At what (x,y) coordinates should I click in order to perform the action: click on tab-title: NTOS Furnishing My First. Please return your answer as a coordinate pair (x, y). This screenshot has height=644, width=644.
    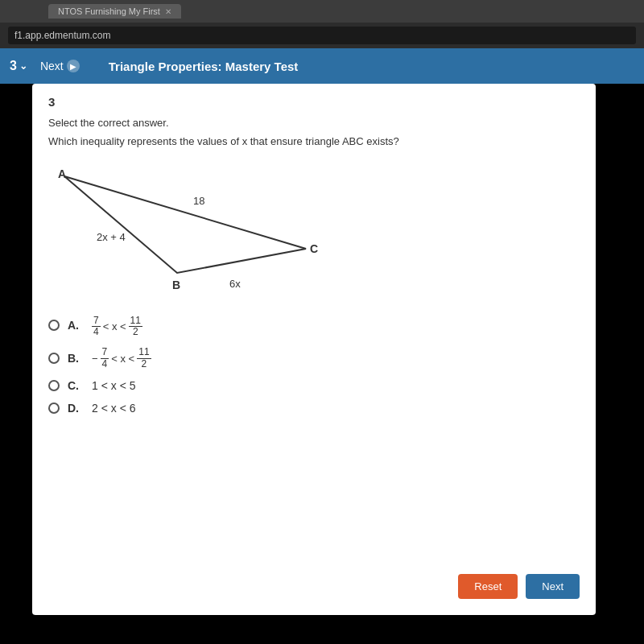
    Looking at the image, I should click on (109, 11).